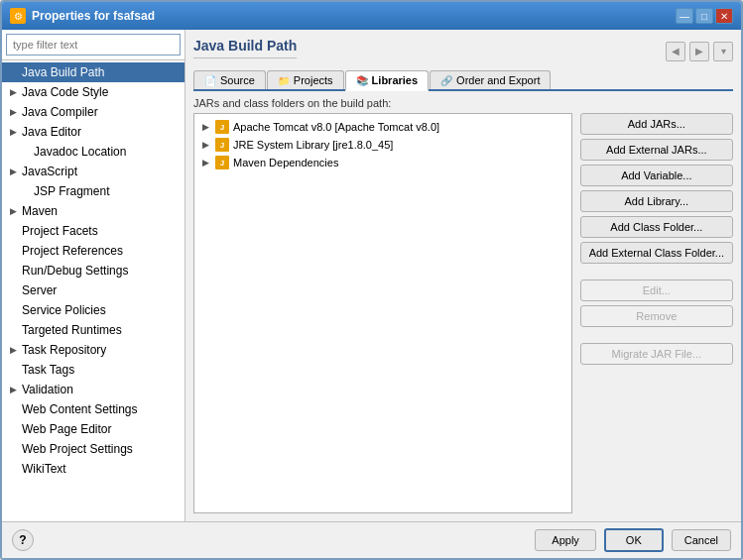  What do you see at coordinates (371, 539) in the screenshot?
I see `dialog-footer: ? Apply OK Cancel` at bounding box center [371, 539].